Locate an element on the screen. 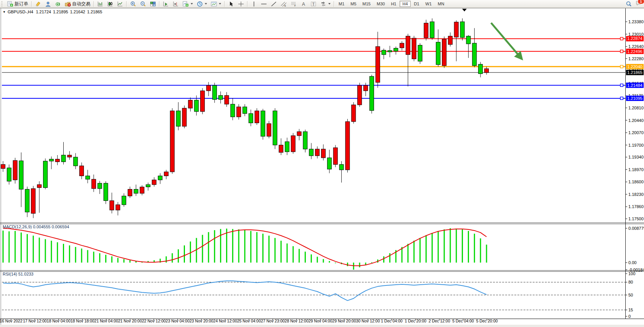  fibonacci-icon: F is located at coordinates (294, 4).